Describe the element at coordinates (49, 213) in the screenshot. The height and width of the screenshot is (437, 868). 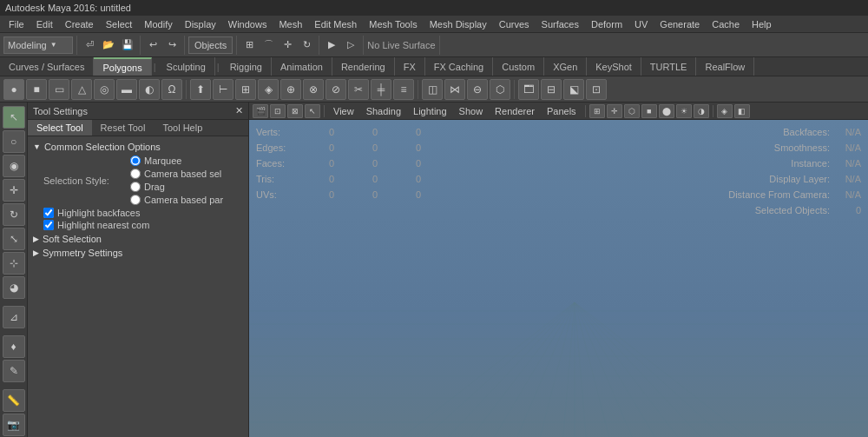
I see `checkbox-highlight-backfaces-input` at that location.